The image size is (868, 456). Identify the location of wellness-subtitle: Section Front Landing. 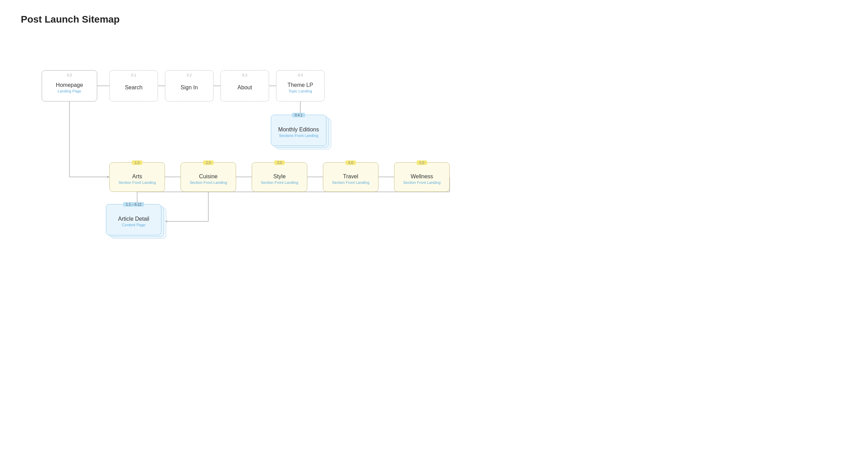
(422, 182).